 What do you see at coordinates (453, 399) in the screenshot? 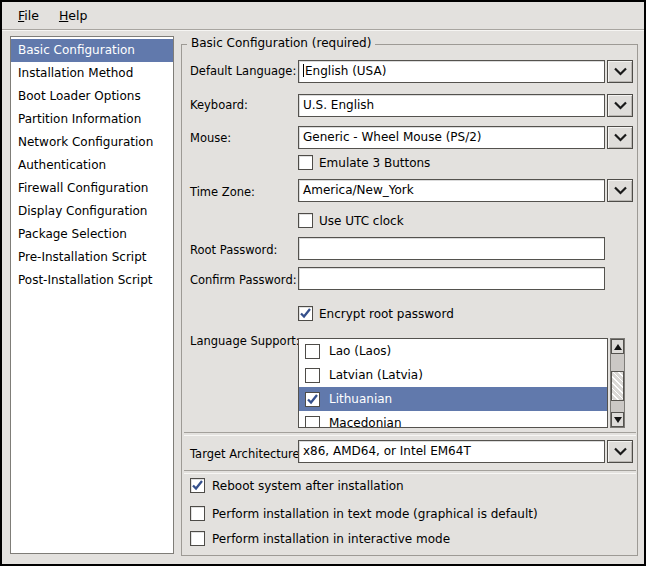
I see `language-option-row: Lithuanian` at bounding box center [453, 399].